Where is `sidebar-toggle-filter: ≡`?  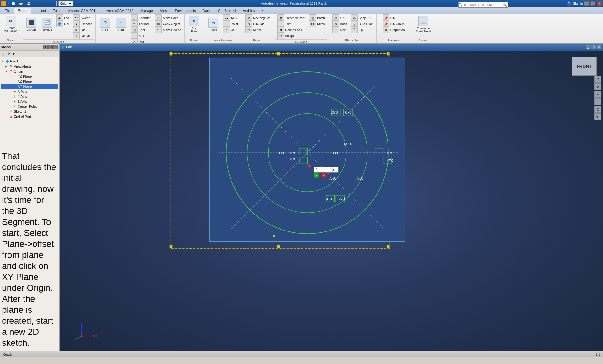
sidebar-toggle-filter: ≡ is located at coordinates (46, 47).